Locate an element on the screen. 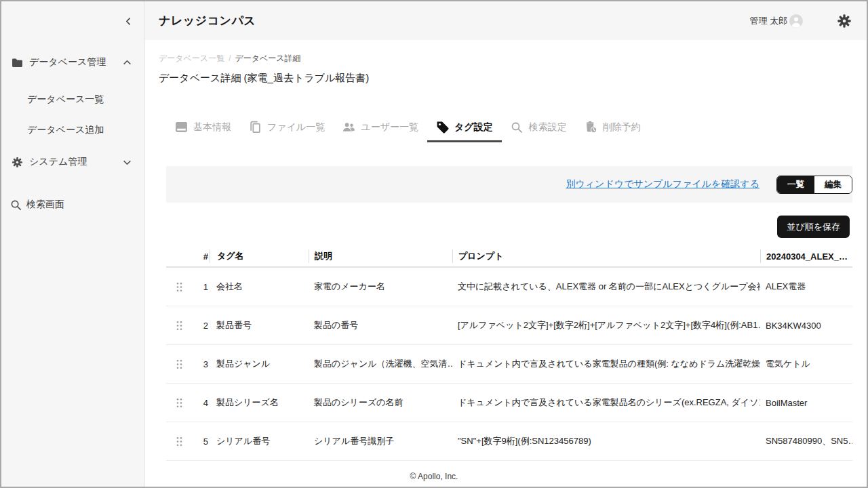 The height and width of the screenshot is (488, 868). tag-icon is located at coordinates (442, 127).